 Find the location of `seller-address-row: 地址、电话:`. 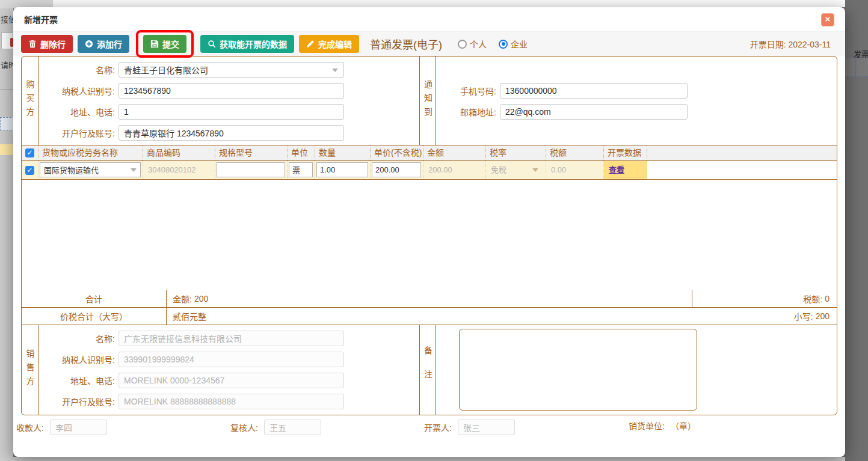

seller-address-row: 地址、电话: is located at coordinates (229, 380).